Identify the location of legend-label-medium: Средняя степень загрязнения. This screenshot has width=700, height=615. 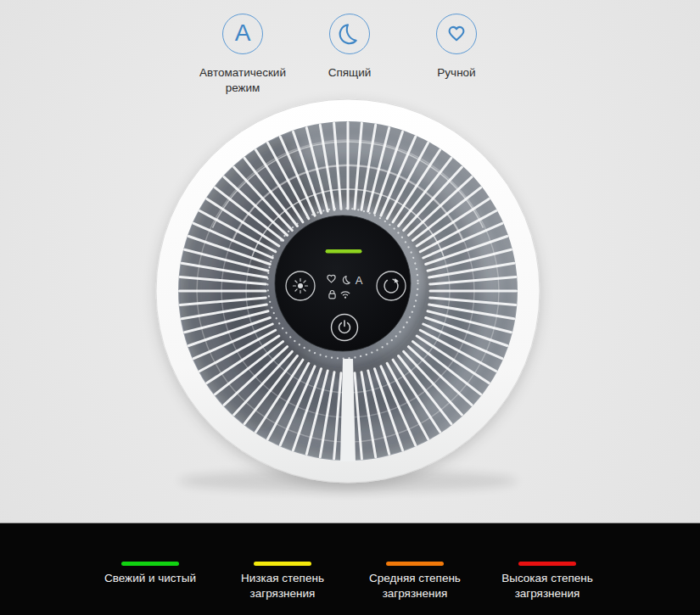
(415, 586).